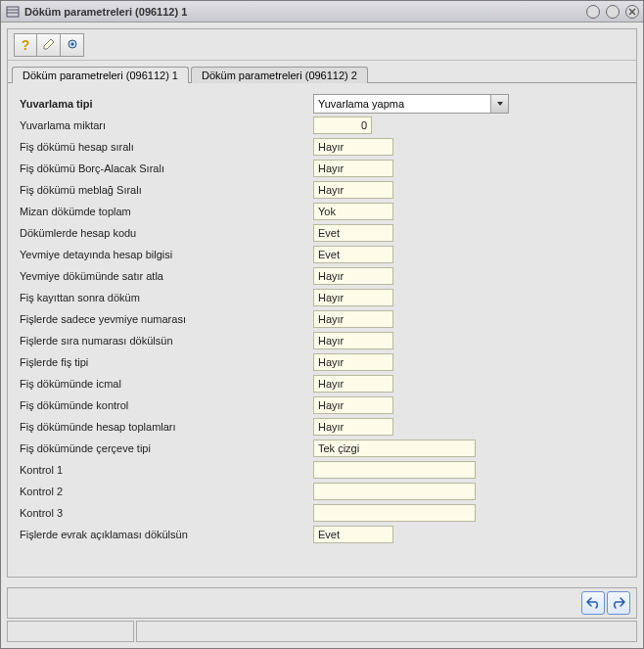 The height and width of the screenshot is (649, 644). Describe the element at coordinates (322, 233) in the screenshot. I see `form-row: Dökümlerde hesap koduEvet` at that location.